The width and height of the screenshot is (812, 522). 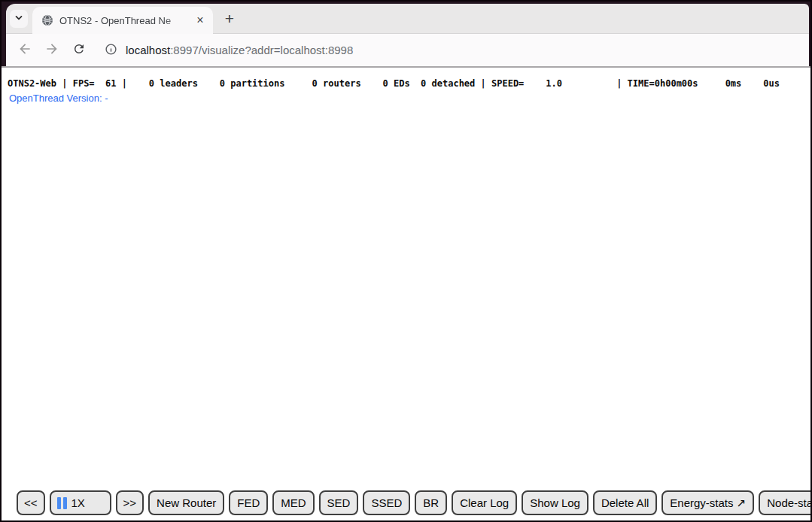 I want to click on back-arrow-icon, so click(x=25, y=50).